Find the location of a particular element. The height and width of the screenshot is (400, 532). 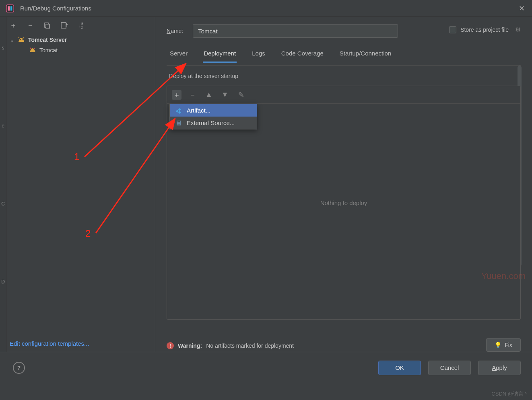

deploy-add-button: ＋ is located at coordinates (177, 95).